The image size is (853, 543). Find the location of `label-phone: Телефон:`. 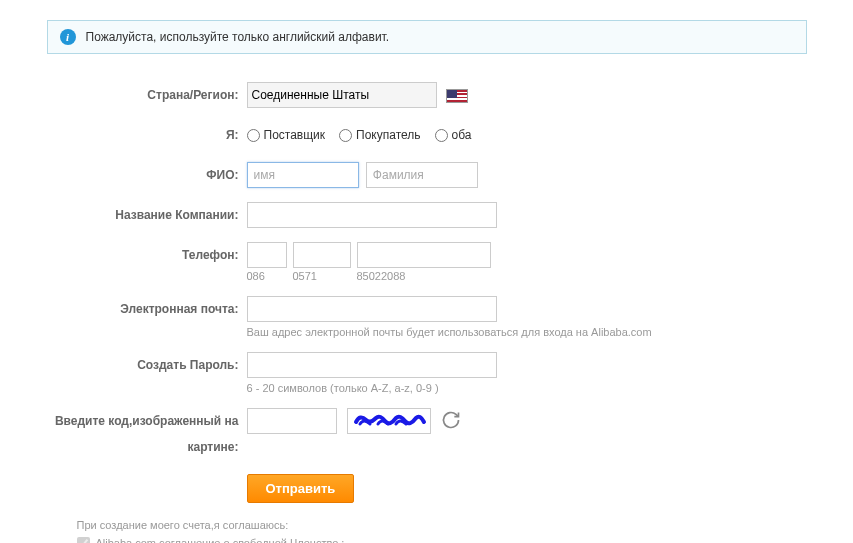

label-phone: Телефон: is located at coordinates (147, 255).